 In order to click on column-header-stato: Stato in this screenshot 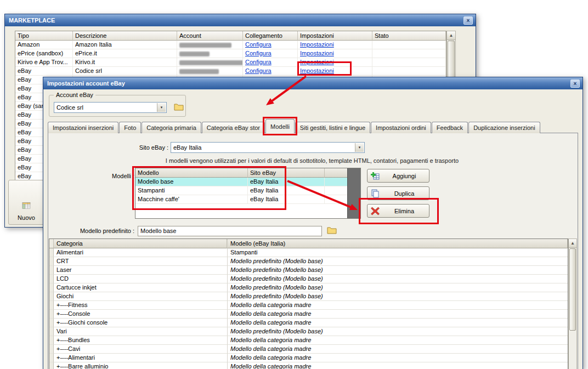, I will do `click(409, 36)`.